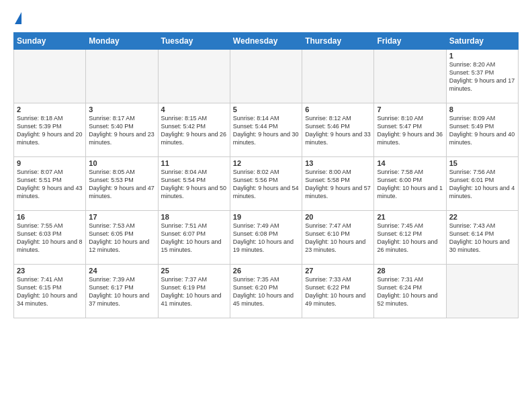  What do you see at coordinates (266, 184) in the screenshot?
I see `week-row-2: 9Sunrise: 8:07 AM Sunset: 5:51 PM Daylig…` at bounding box center [266, 184].